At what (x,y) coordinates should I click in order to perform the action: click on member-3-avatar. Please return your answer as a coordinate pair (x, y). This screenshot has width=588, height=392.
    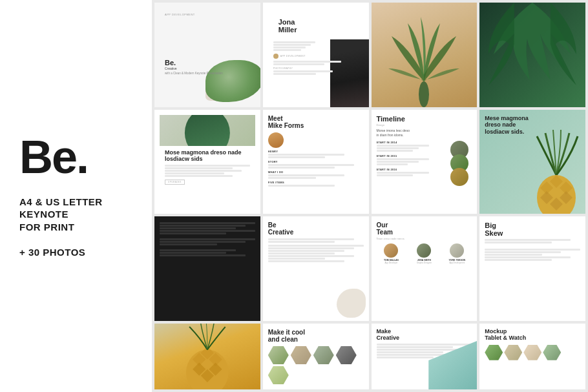
    Looking at the image, I should click on (457, 251).